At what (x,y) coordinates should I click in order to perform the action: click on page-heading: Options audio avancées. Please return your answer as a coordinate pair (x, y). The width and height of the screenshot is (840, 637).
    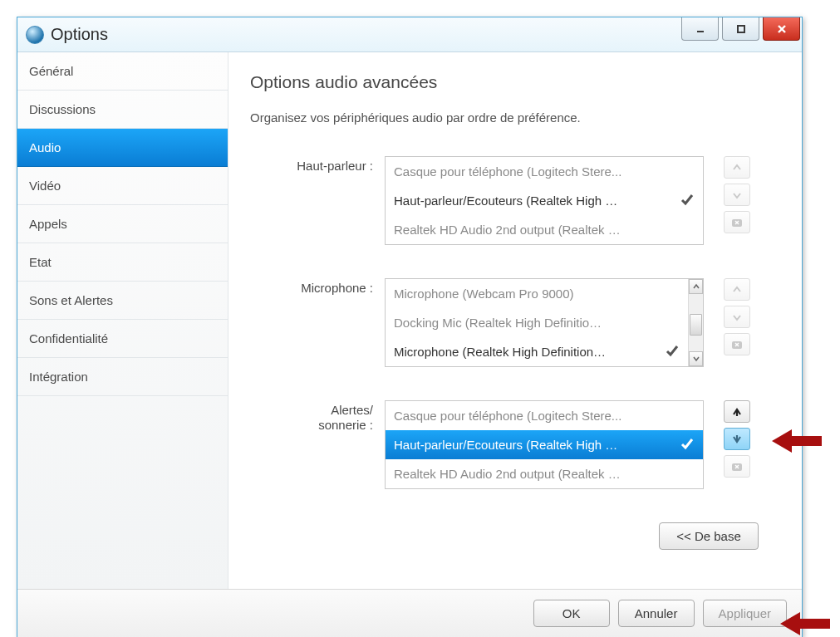
    Looking at the image, I should click on (515, 82).